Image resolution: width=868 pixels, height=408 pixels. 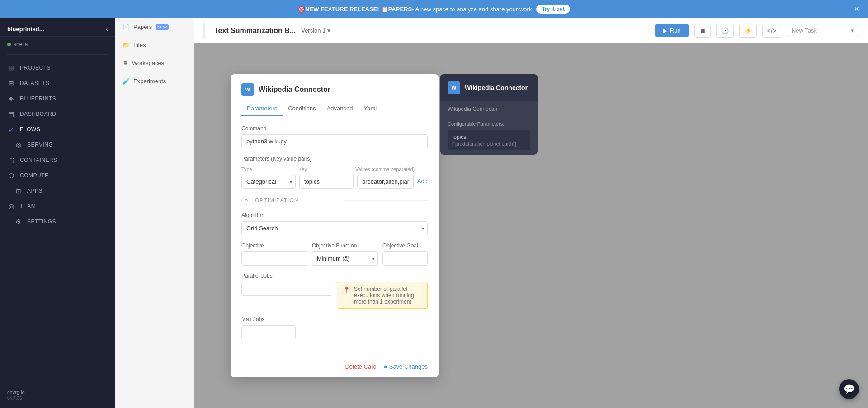 I want to click on optimization-divider: ⊙ OPTIMIZATION, so click(x=335, y=200).